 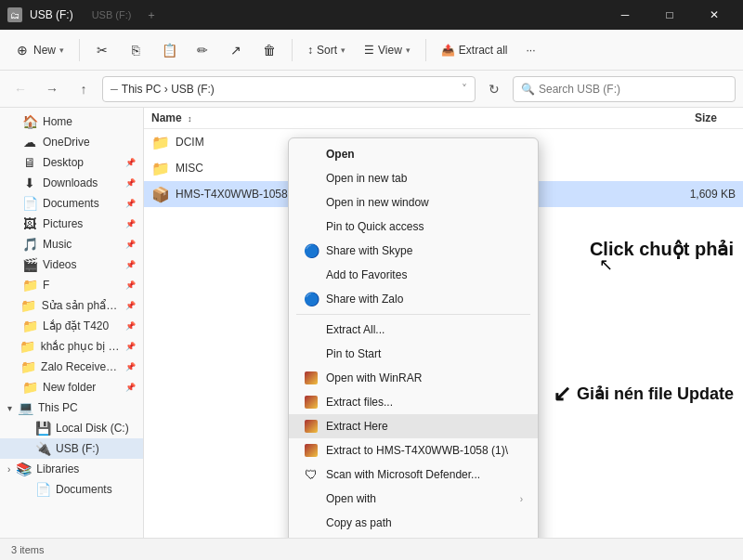 What do you see at coordinates (22, 50) in the screenshot?
I see `new-icon: ⊕` at bounding box center [22, 50].